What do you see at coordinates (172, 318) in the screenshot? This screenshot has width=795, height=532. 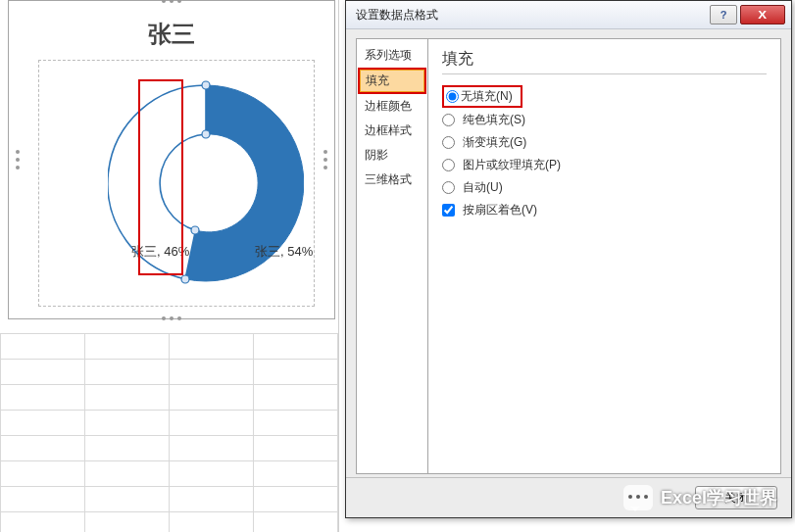 I see `resize-handle-bottom` at bounding box center [172, 318].